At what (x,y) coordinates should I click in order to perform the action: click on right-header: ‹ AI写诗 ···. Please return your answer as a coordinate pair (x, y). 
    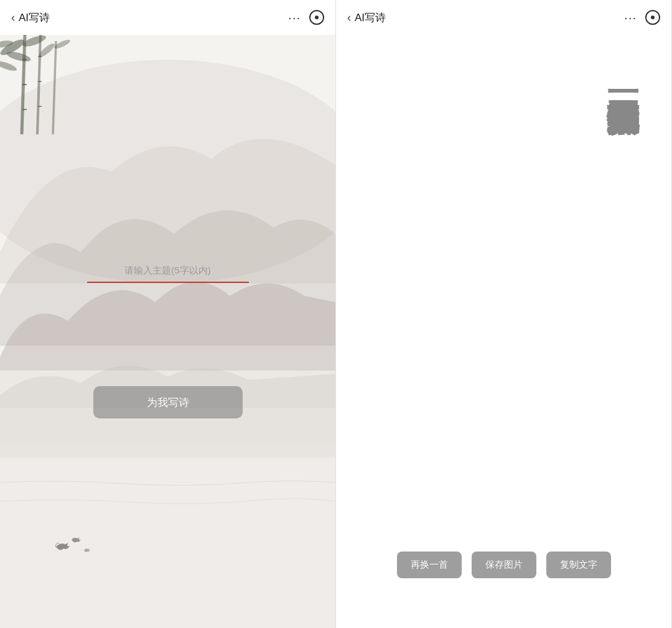
    Looking at the image, I should click on (504, 17).